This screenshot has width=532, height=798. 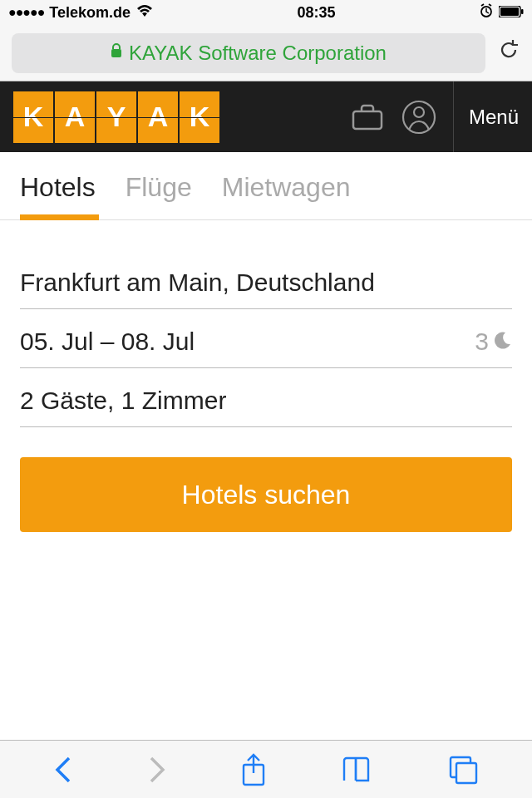 I want to click on dates-value: 05. Jul – 08. Jul, so click(x=107, y=342).